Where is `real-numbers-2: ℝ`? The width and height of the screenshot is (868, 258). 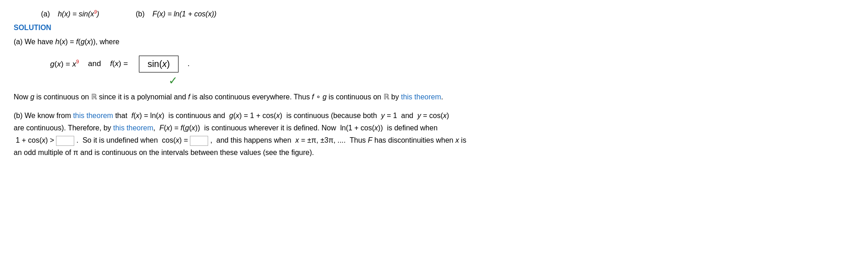
real-numbers-2: ℝ is located at coordinates (386, 97).